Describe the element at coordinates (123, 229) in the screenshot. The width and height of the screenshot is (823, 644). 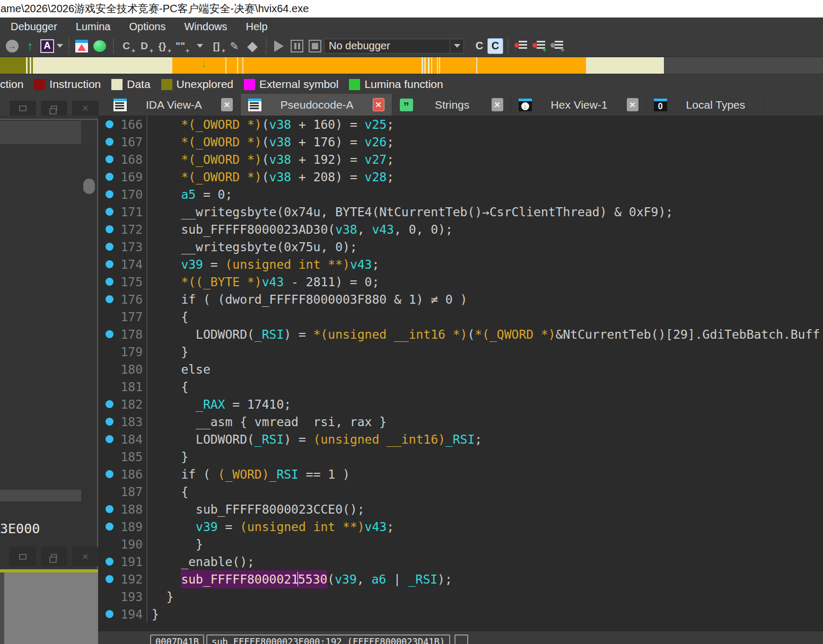
I see `code-gutter: 172` at that location.